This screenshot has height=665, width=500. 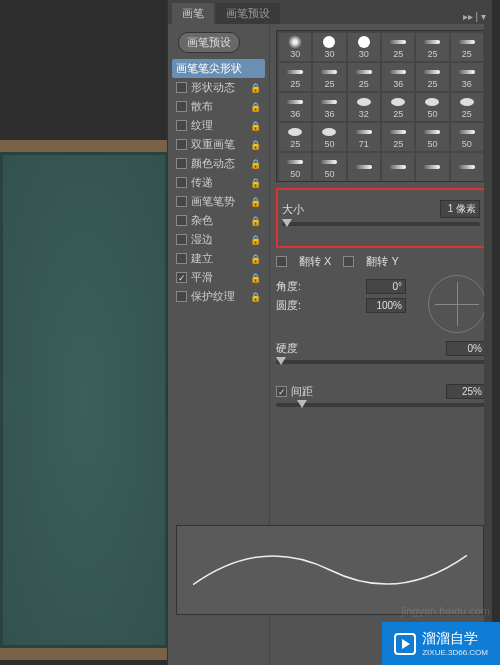 I want to click on option-color-dynamics: 颜色动态 🔒, so click(x=218, y=164).